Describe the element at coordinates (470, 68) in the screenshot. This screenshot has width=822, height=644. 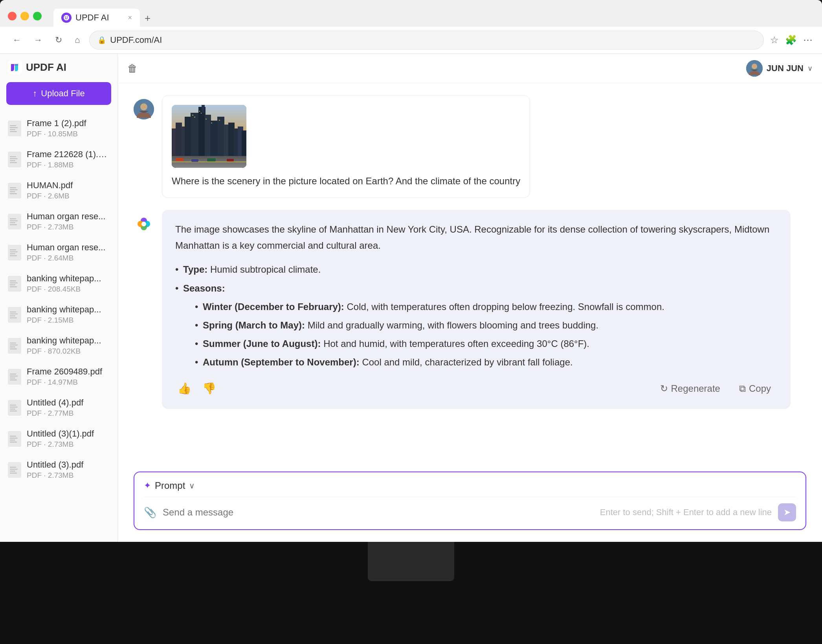
I see `chat-header: 🗑 JUN JUN ∨` at that location.